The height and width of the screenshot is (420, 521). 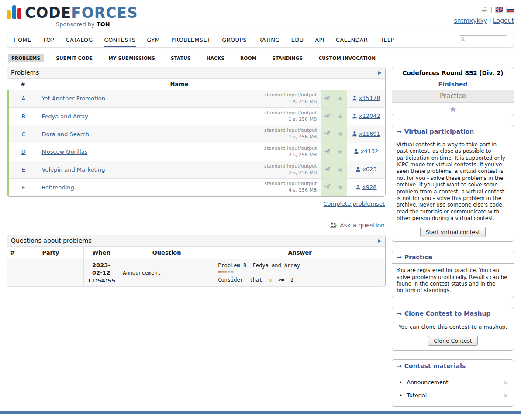 What do you see at coordinates (216, 58) in the screenshot?
I see `sub-nav-item: HACKS` at bounding box center [216, 58].